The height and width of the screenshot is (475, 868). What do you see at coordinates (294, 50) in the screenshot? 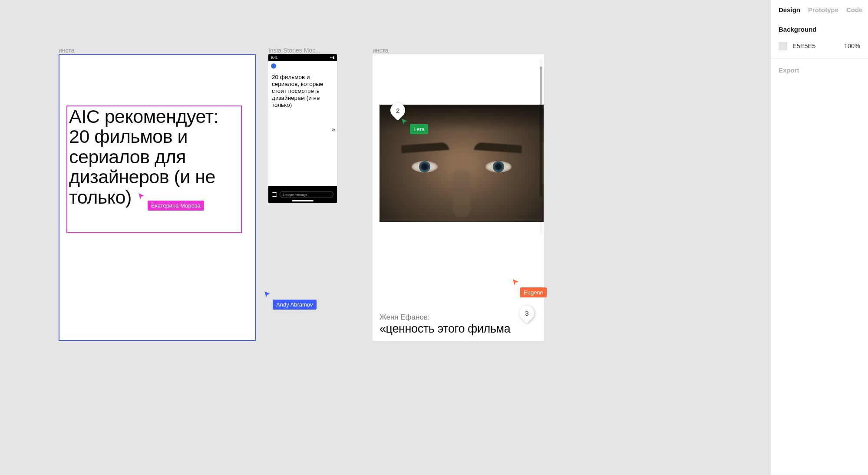
I see `frame-label: Insta Stories Moc...` at bounding box center [294, 50].